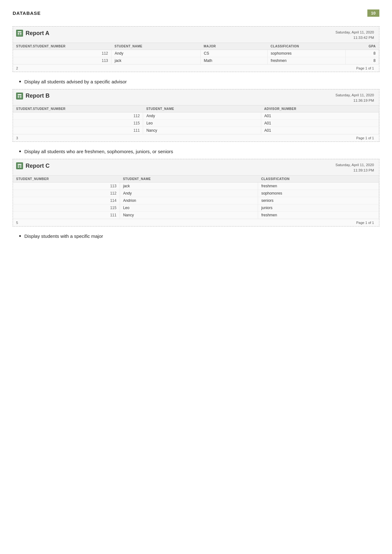 The image size is (392, 554). Describe the element at coordinates (189, 200) in the screenshot. I see `cell-c-name-2: Andrion` at that location.